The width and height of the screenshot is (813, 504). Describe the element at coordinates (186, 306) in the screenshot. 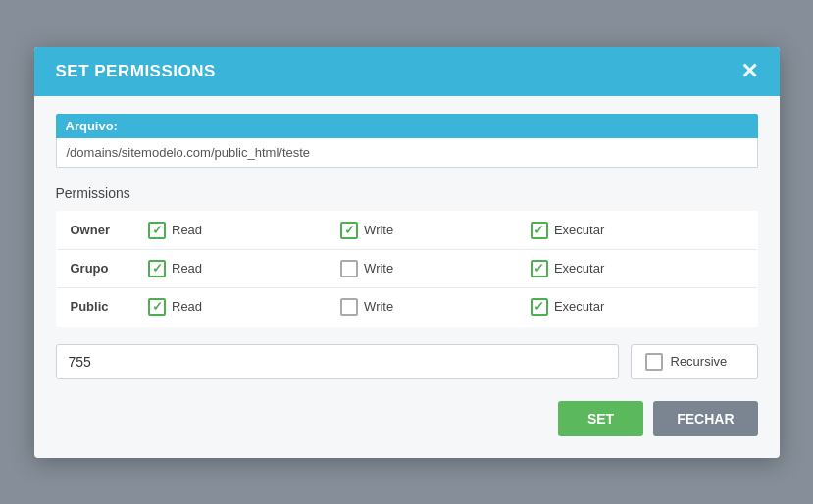

I see `public-read-label: Read` at that location.